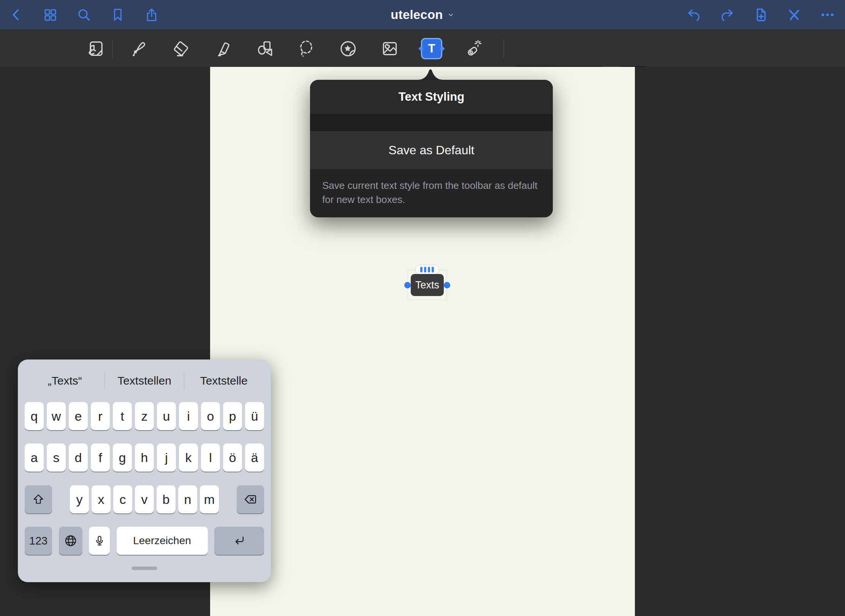 Image resolution: width=845 pixels, height=616 pixels. Describe the element at coordinates (78, 416) in the screenshot. I see `key-e: e` at that location.